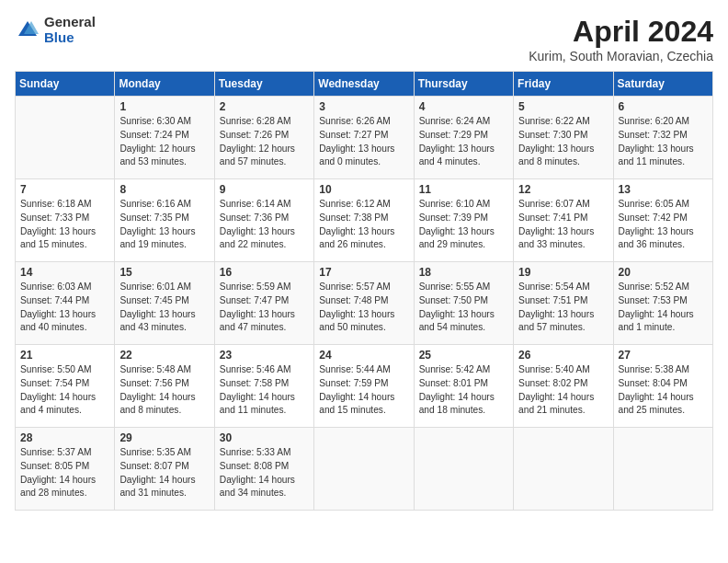 This screenshot has width=728, height=563. Describe the element at coordinates (265, 307) in the screenshot. I see `cell-info: Sunrise: 5:59 AM Sunset: 7:47 PM Dayligh…` at that location.